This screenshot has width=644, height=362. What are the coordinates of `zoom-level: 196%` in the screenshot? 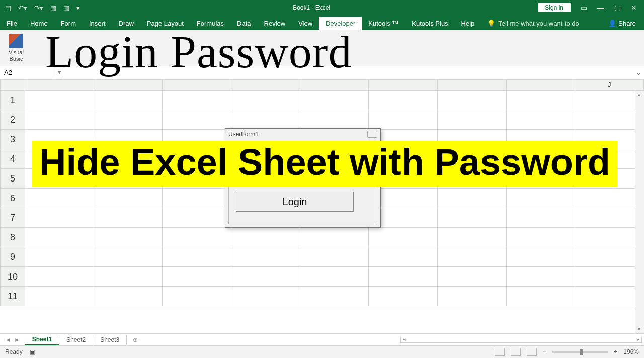 It's located at (631, 352).